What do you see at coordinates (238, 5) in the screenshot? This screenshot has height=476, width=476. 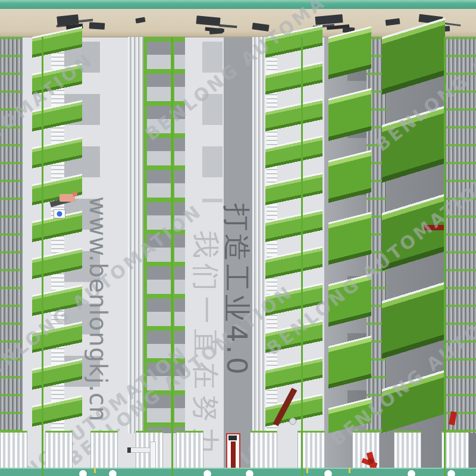 I see `top-teal-strip` at bounding box center [238, 5].